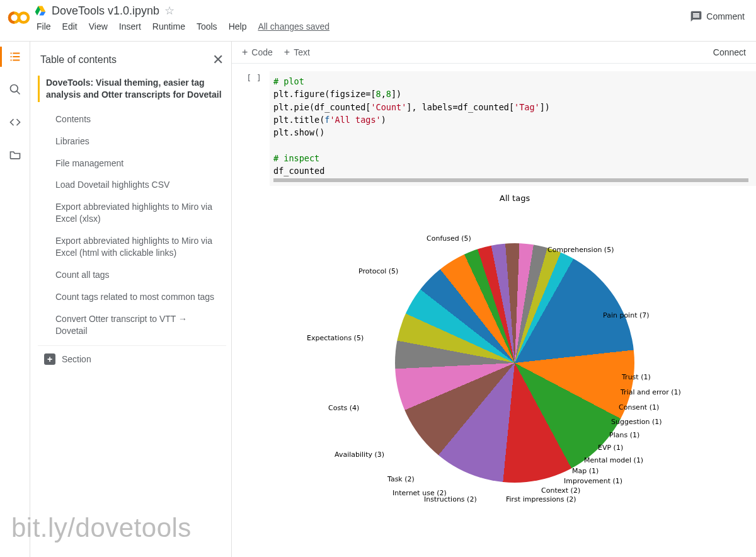 The image size is (756, 557). What do you see at coordinates (15, 299) in the screenshot?
I see `left-rail` at bounding box center [15, 299].